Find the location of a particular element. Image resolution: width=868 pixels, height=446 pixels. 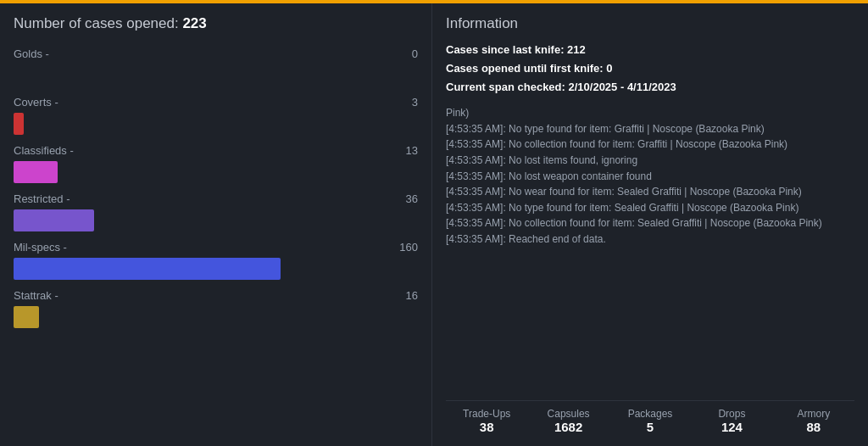

stat-item: Drops124 is located at coordinates (732, 421).